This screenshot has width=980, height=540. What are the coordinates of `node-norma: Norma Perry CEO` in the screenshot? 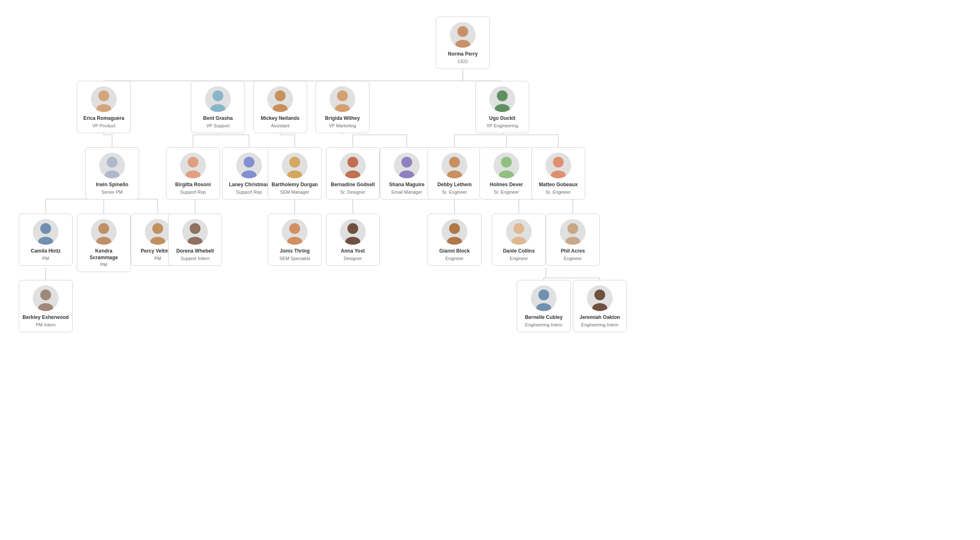 It's located at (463, 43).